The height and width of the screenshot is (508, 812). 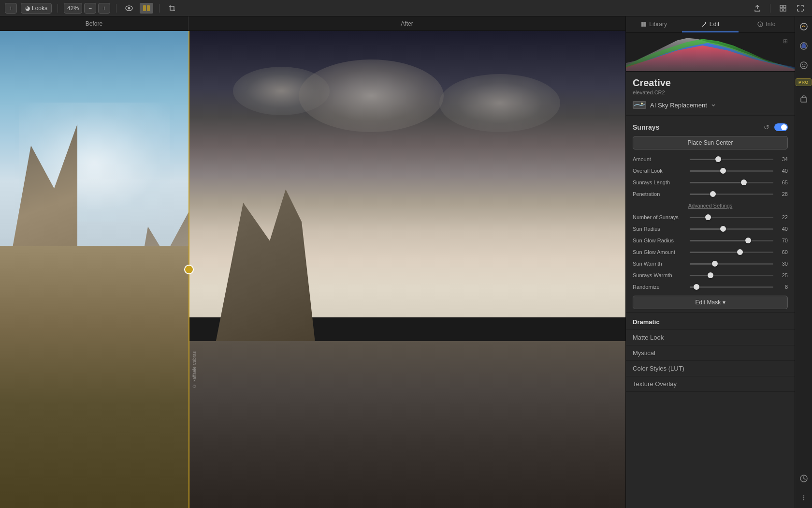 I want to click on zoom-in-button: +, so click(x=104, y=8).